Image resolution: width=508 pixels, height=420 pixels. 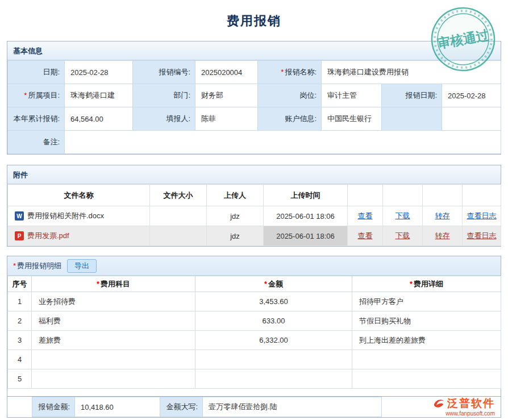 I want to click on reimburse-name-value: 珠海鹤港口建设费用报销, so click(x=411, y=73).